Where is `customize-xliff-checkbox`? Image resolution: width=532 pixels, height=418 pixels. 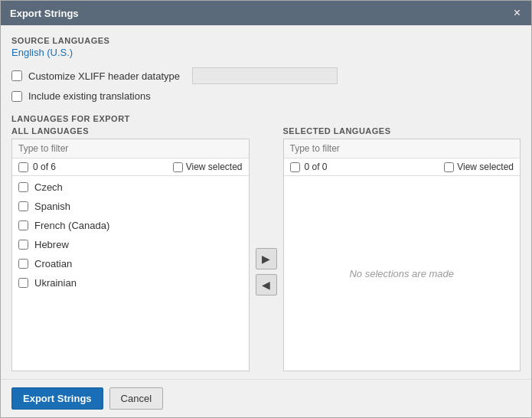
customize-xliff-checkbox is located at coordinates (17, 76).